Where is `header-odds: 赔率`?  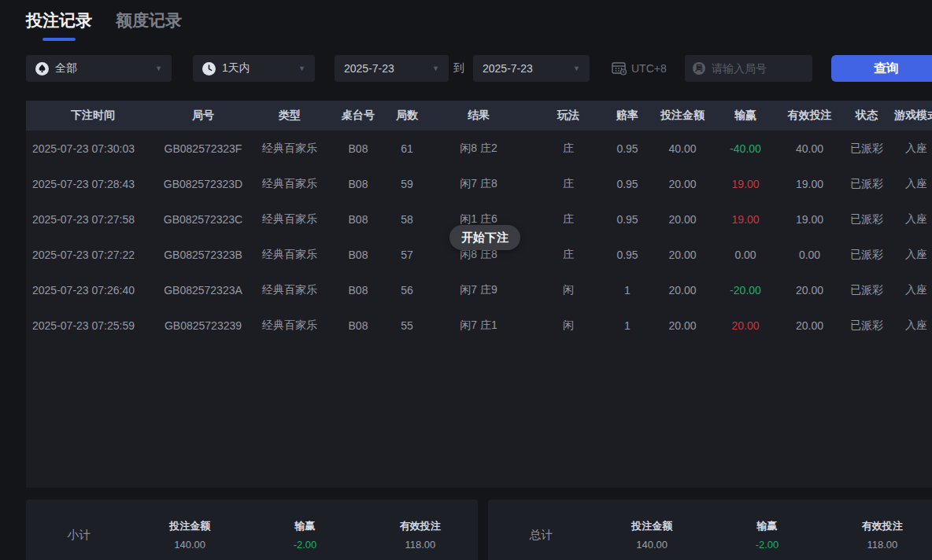
header-odds: 赔率 is located at coordinates (627, 116).